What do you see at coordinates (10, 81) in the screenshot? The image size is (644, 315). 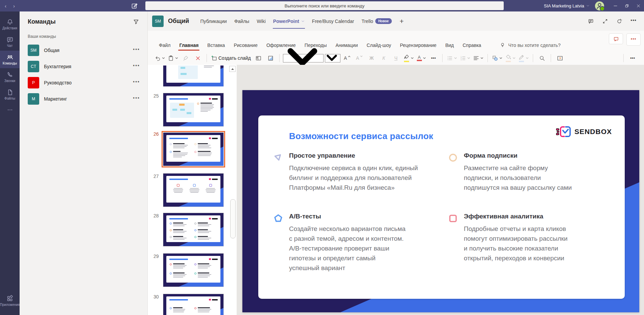 I see `rail-item-label: Звонки` at bounding box center [10, 81].